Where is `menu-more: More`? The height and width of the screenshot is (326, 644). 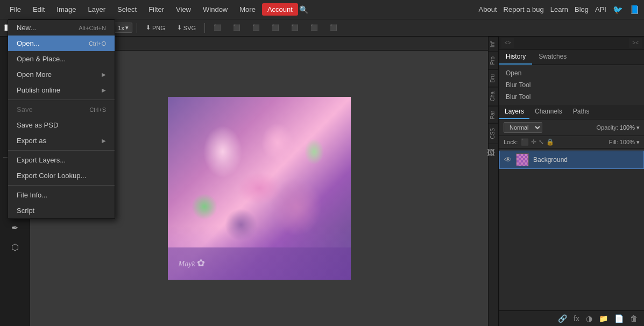
menu-more: More is located at coordinates (247, 10).